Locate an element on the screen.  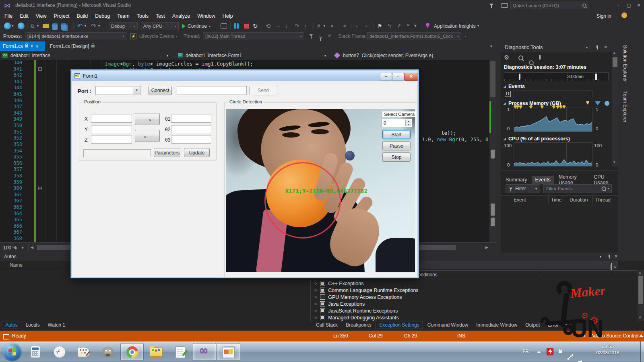
exception-row: ▷Managed Debugging Assistants is located at coordinates (474, 318).